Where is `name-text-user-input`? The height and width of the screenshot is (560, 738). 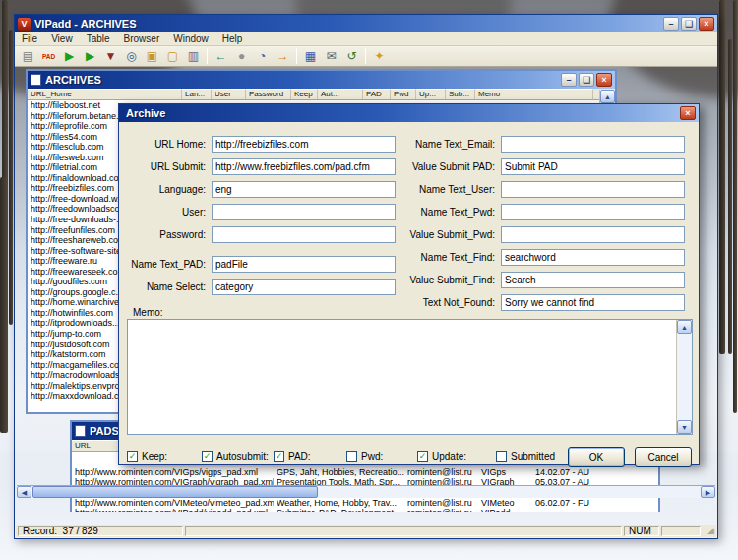
name-text-user-input is located at coordinates (592, 189).